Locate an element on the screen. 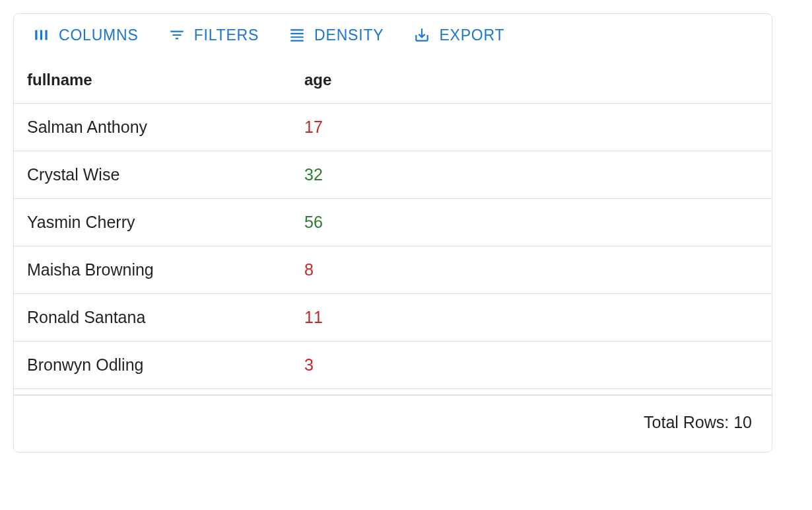  column-headers: fullname age is located at coordinates (393, 80).